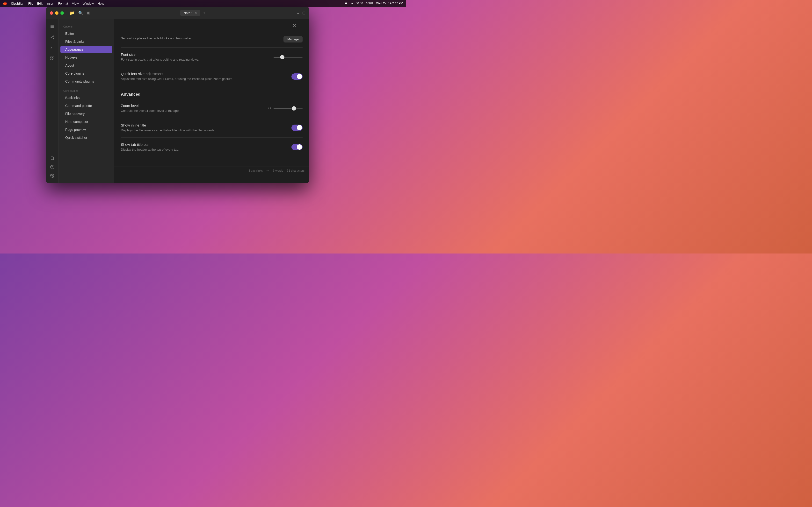 This screenshot has height=507, width=812. I want to click on quick-font-toggle-knob, so click(299, 76).